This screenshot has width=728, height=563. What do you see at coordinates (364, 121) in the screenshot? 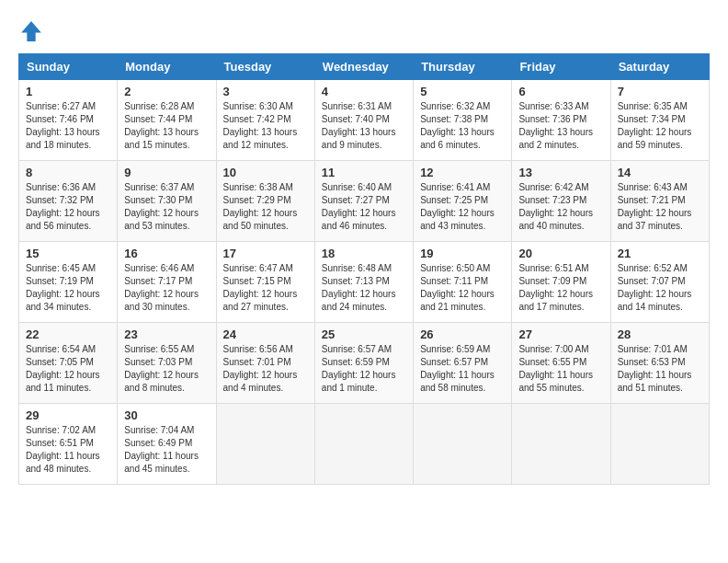
I see `calendar-row: 1 Sunrise: 6:27 AMSunset: 7:46 PMDayligh…` at bounding box center [364, 121].